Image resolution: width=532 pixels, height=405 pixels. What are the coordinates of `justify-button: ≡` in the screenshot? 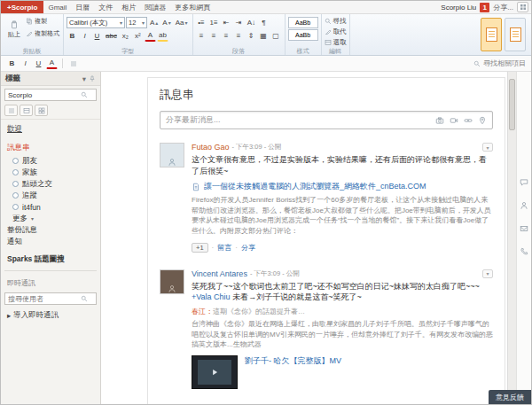 It's located at (239, 35).